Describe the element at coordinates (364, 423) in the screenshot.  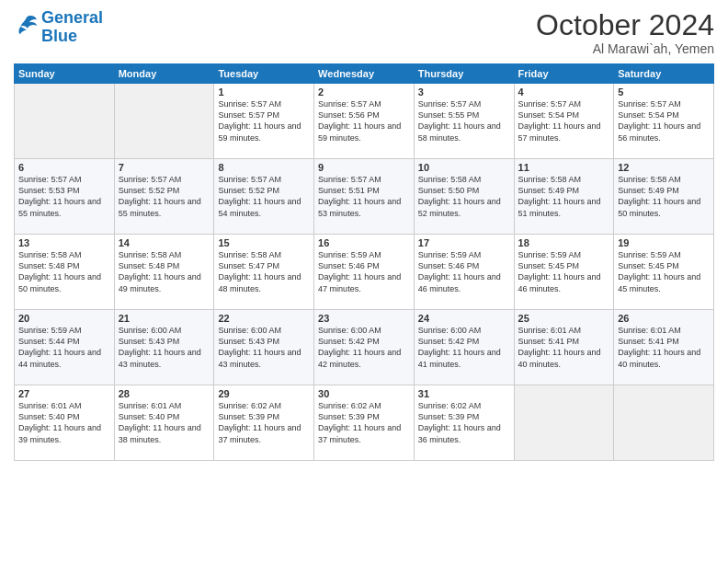
I see `week-row-5: 27 Sunrise: 6:01 AMSunset: 5:40 PMDaylig…` at that location.